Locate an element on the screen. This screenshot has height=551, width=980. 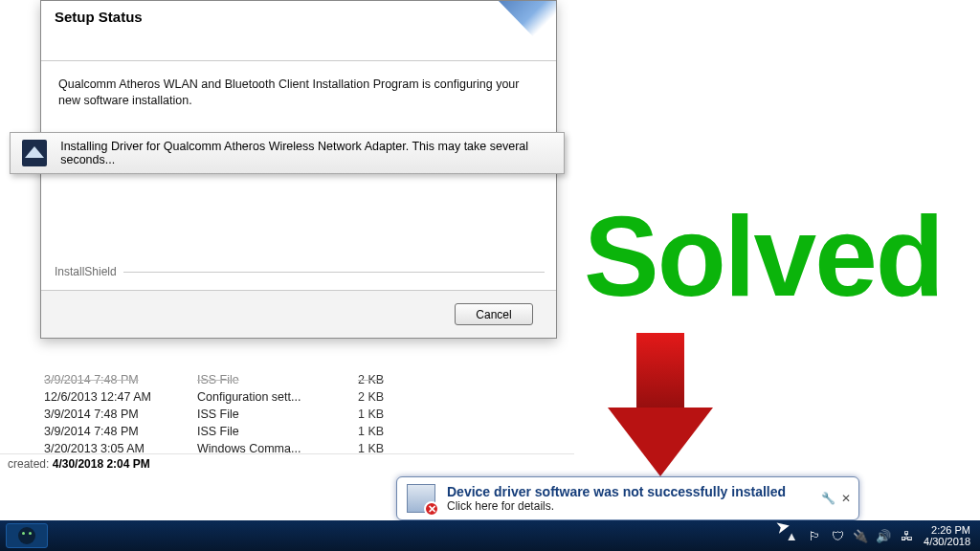
cell-date: 12/6/2013 12:47 AM is located at coordinates (121, 397).